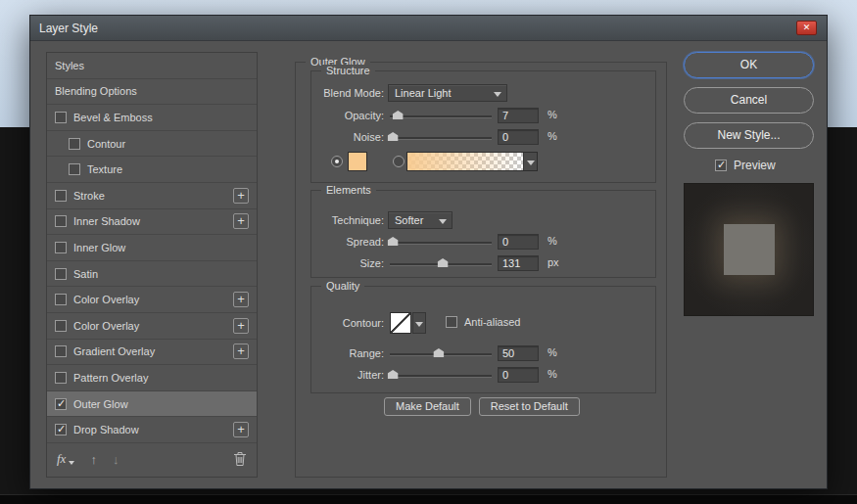 Image resolution: width=857 pixels, height=504 pixels. What do you see at coordinates (152, 67) in the screenshot?
I see `sidebar-item-styles: Styles` at bounding box center [152, 67].